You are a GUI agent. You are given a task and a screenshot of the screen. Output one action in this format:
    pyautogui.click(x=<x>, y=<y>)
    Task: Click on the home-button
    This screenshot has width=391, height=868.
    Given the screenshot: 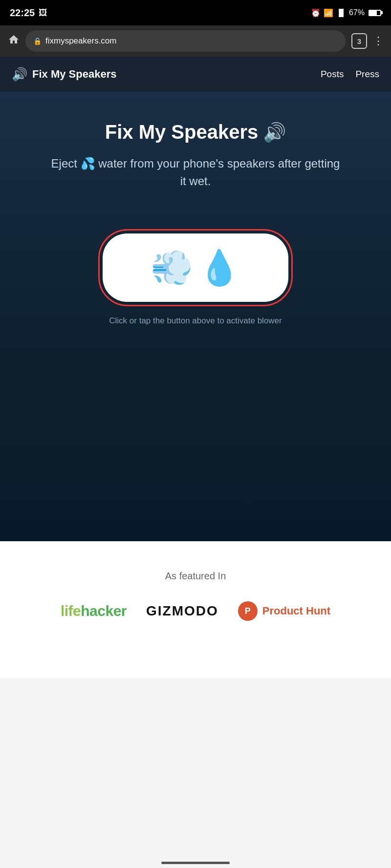 What is the action you would take?
    pyautogui.click(x=14, y=41)
    